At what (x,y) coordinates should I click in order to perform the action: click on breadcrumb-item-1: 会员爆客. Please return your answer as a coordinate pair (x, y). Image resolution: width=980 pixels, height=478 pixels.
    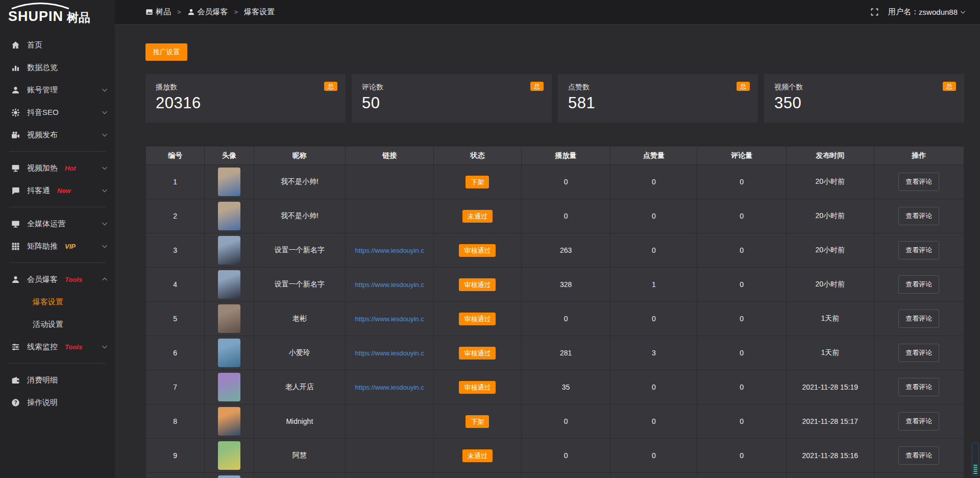
    Looking at the image, I should click on (208, 12).